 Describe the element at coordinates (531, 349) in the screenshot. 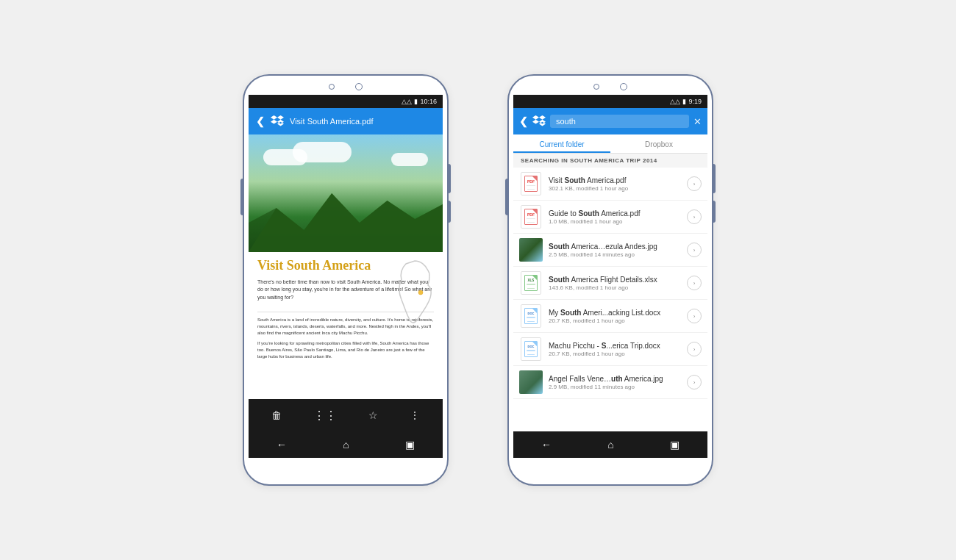

I see `docx-icon-6: DOC` at that location.